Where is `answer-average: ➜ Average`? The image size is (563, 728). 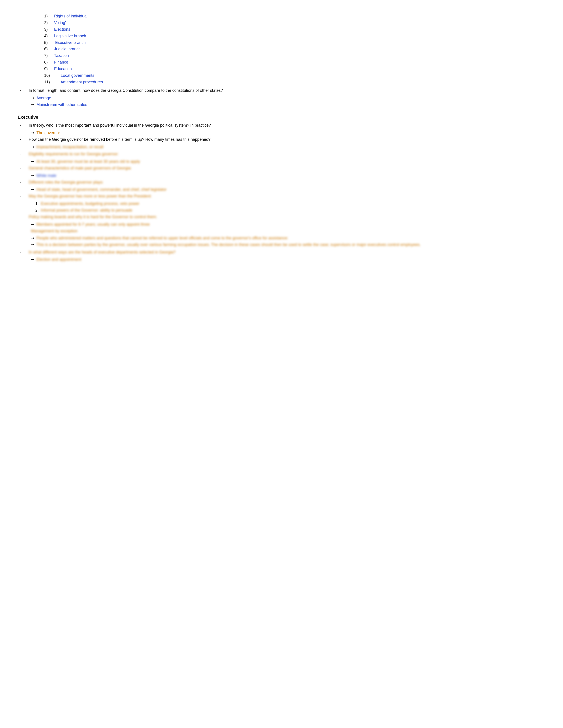
answer-average: ➜ Average is located at coordinates (282, 98).